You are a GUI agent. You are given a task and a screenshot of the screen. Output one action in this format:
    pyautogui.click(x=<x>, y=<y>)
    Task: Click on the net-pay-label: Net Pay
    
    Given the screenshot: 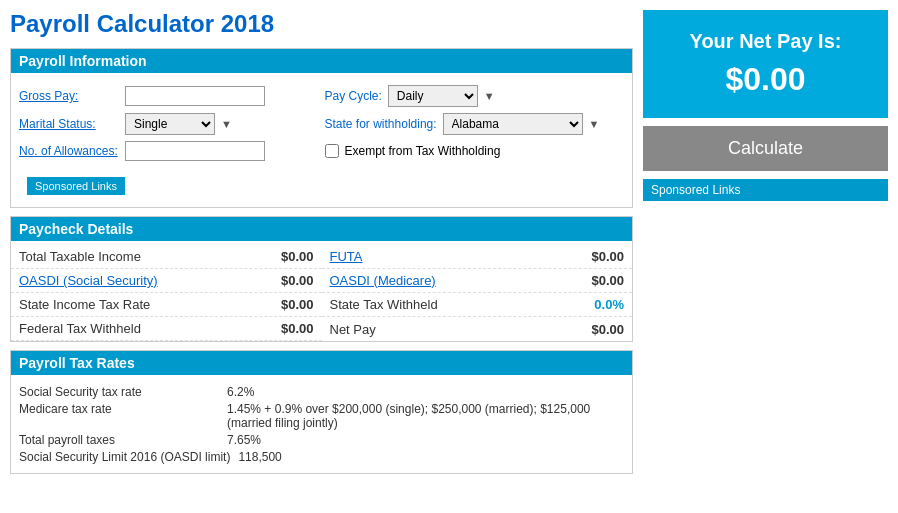 What is the action you would take?
    pyautogui.click(x=353, y=330)
    